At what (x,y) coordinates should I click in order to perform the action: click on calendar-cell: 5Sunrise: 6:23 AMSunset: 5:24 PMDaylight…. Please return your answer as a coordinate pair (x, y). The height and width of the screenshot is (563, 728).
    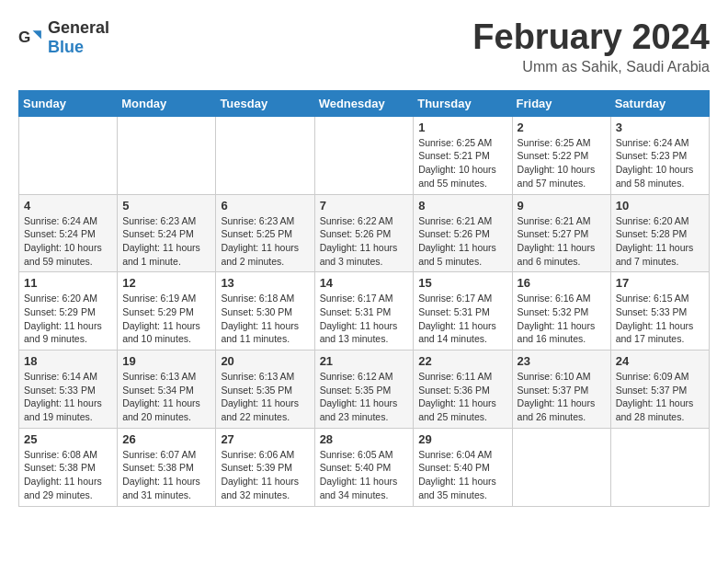
    Looking at the image, I should click on (167, 234).